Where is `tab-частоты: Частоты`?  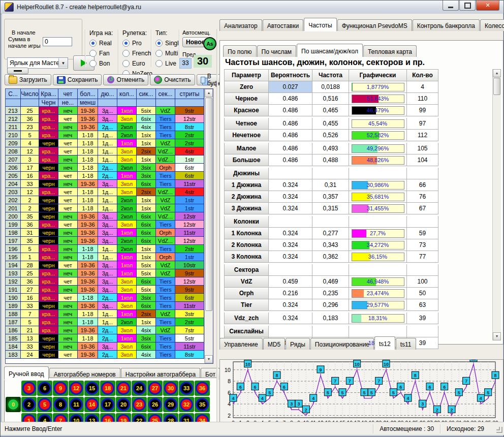
tab-частоты: Частоты is located at coordinates (320, 24).